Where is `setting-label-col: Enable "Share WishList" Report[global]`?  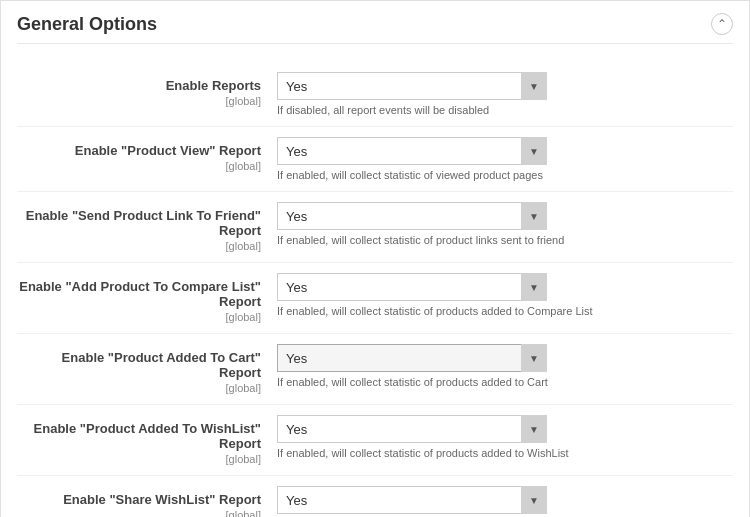 setting-label-col: Enable "Share WishList" Report[global] is located at coordinates (147, 502).